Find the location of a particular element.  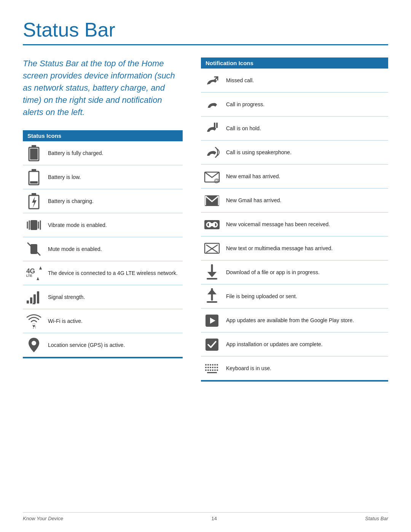

call-on-hold-icon is located at coordinates (212, 128).